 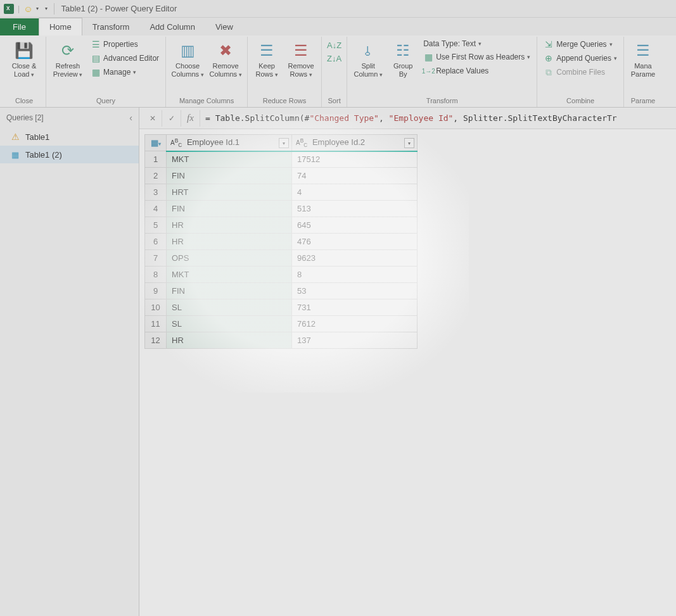 What do you see at coordinates (436, 118) in the screenshot?
I see `formula-input: = Table.SplitColumn(#"Changed Type", "Em…` at bounding box center [436, 118].